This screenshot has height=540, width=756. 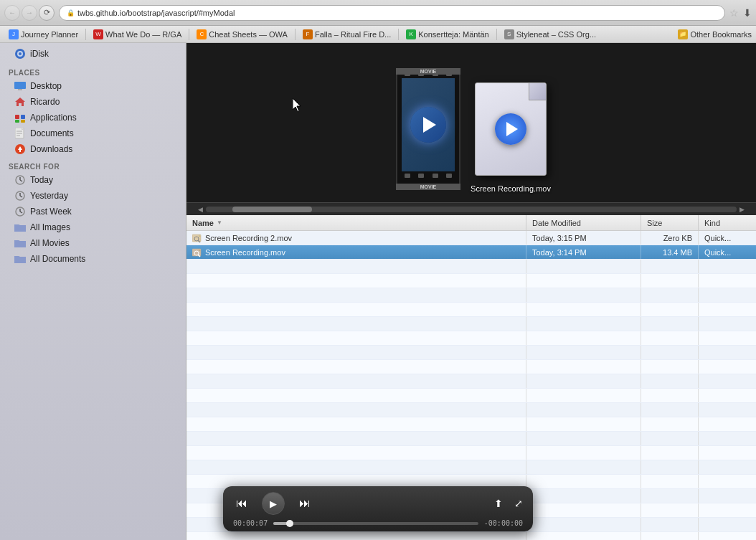 I want to click on table-row: Screen Recording.mov Today, 3:14 PM 13.4…, so click(x=471, y=252).